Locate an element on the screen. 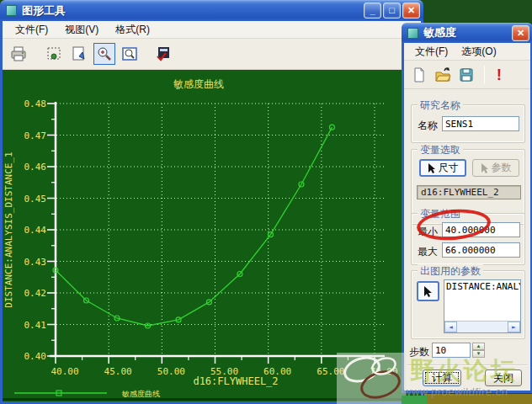 This screenshot has width=532, height=404. max-value-input is located at coordinates (481, 250).